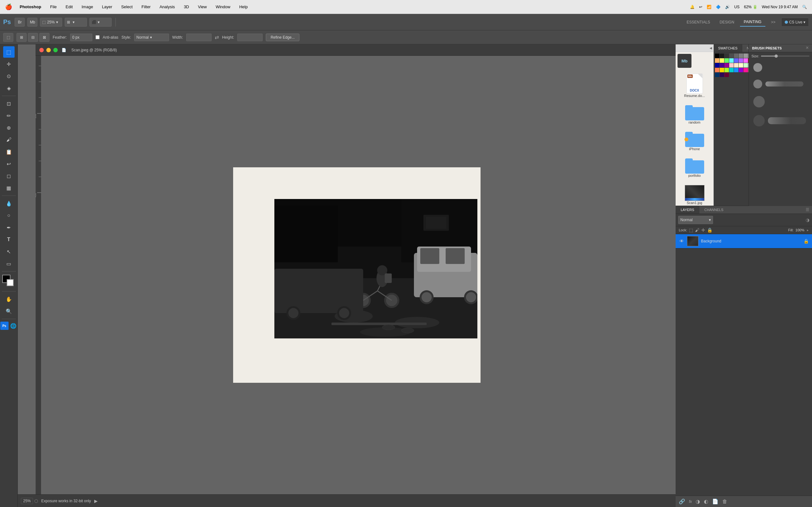 The image size is (812, 507). Describe the element at coordinates (9, 281) in the screenshot. I see `color-picker` at that location.